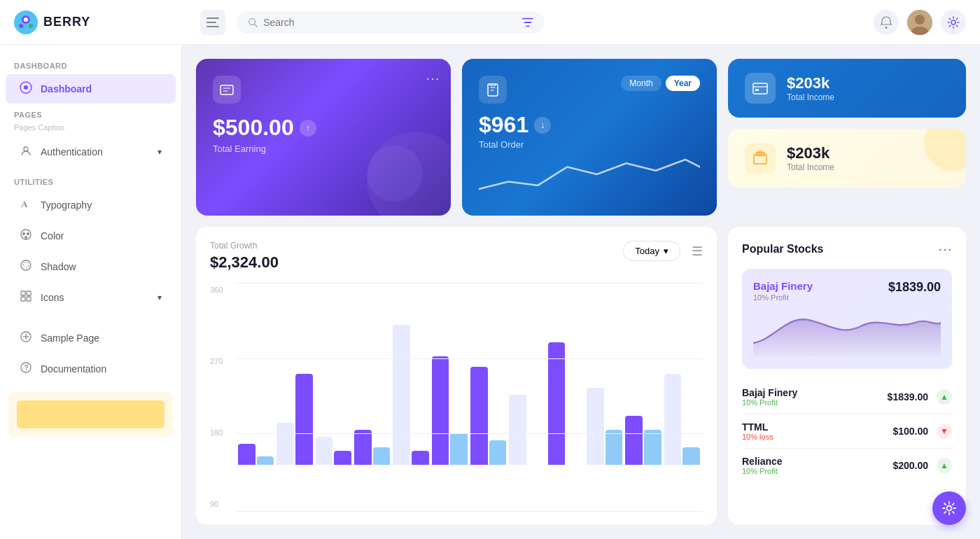 The width and height of the screenshot is (980, 539). Describe the element at coordinates (847, 398) in the screenshot. I see `stock-item-bajaj: Bajaj Finery 10% Profit $1839.00 ▲` at that location.